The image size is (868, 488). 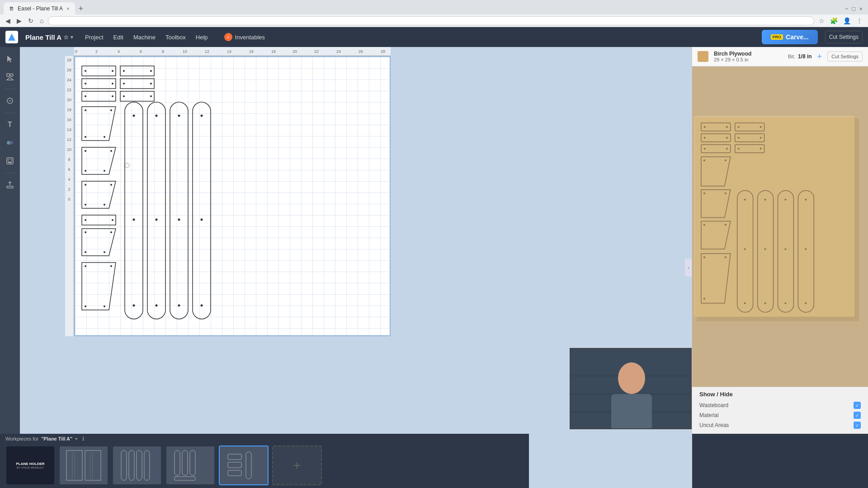 I want to click on add-material-btn: +, so click(x=820, y=57).